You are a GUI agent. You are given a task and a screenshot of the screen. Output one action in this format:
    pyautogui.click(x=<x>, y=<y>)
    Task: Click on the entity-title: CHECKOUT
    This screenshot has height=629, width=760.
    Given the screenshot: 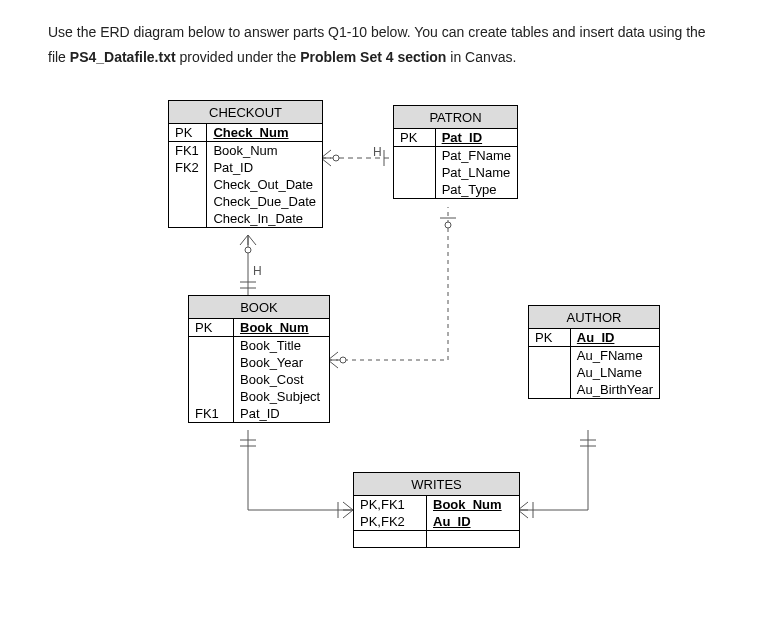 What is the action you would take?
    pyautogui.click(x=246, y=112)
    